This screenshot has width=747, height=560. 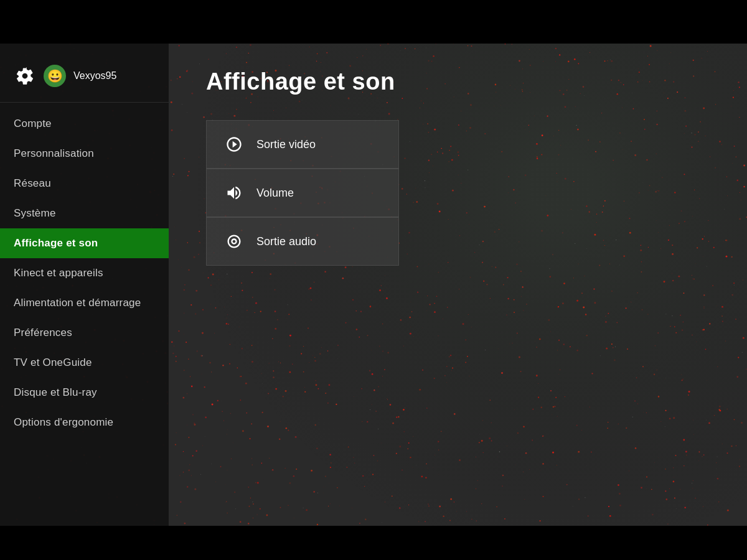 What do you see at coordinates (85, 243) in the screenshot?
I see `sidebar-item-affichage-son: Affichage et son` at bounding box center [85, 243].